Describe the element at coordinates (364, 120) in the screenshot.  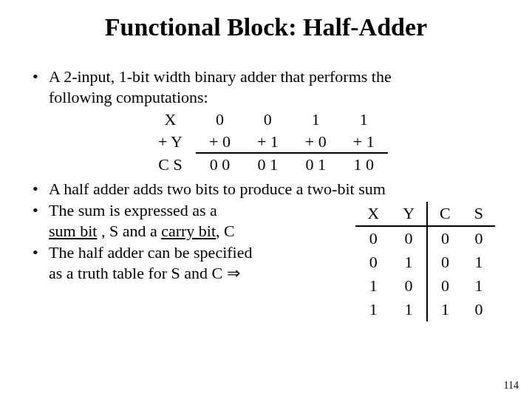
I see `add-x-4: 1` at that location.